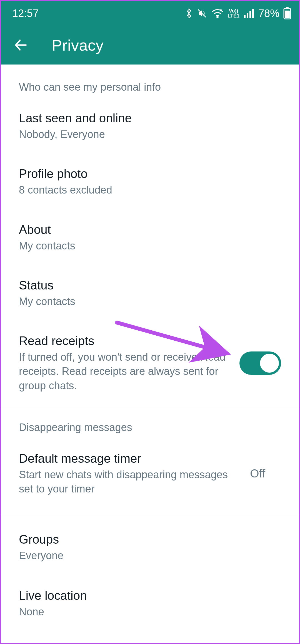 Image resolution: width=300 pixels, height=644 pixels. Describe the element at coordinates (150, 539) in the screenshot. I see `row-title: Groups` at that location.